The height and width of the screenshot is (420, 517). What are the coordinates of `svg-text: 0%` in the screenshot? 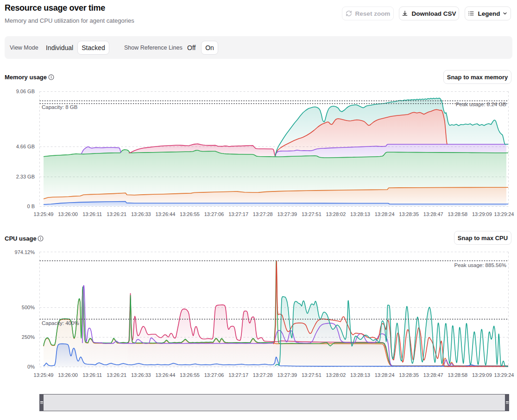 It's located at (31, 367).